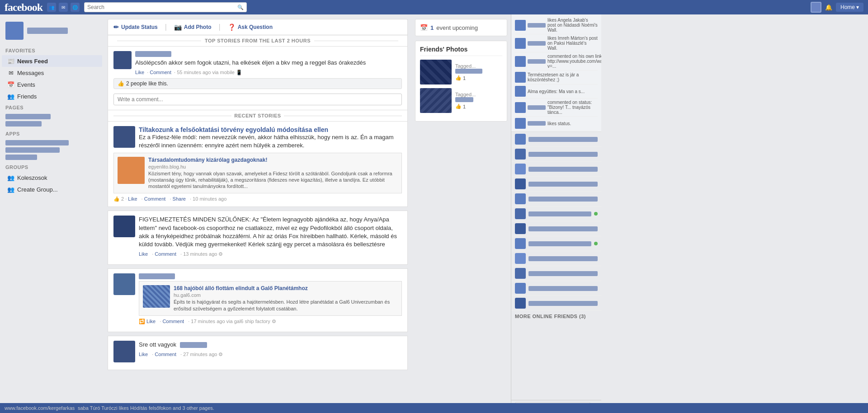 This screenshot has width=868, height=413. What do you see at coordinates (165, 254) in the screenshot?
I see `comment-link-2: Comment` at bounding box center [165, 254].